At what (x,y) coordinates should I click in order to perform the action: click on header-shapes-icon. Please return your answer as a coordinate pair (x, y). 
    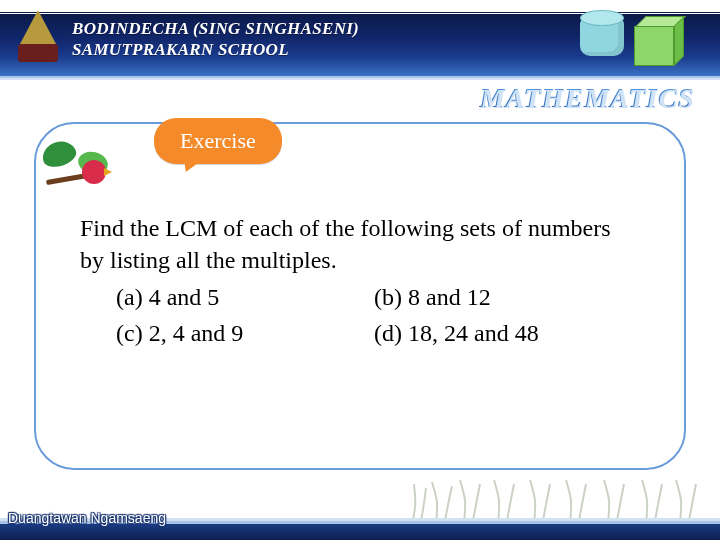
    Looking at the image, I should click on (638, 40).